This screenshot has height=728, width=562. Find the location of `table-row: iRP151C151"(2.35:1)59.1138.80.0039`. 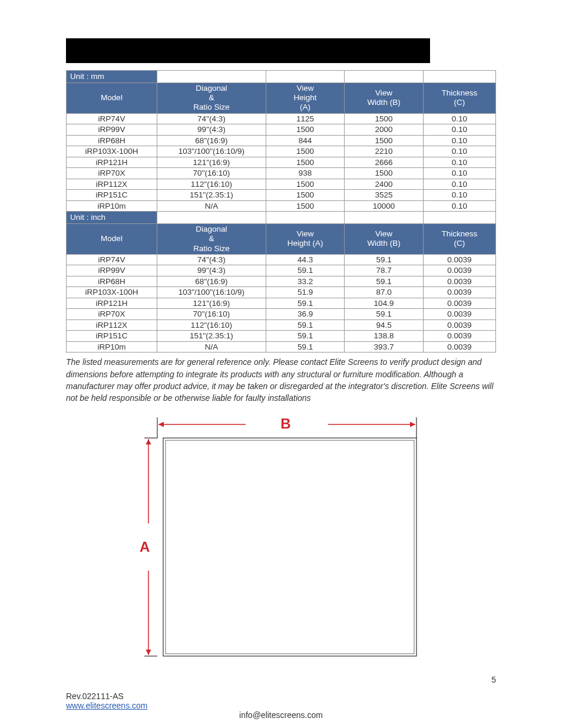

table-row: iRP151C151"(2.35:1)59.1138.80.0039 is located at coordinates (282, 336).